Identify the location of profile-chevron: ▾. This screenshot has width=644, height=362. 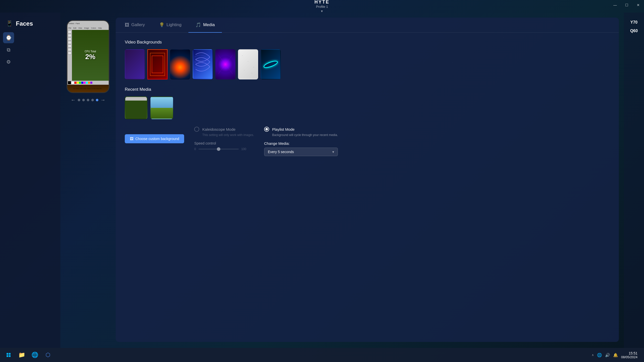
(322, 11).